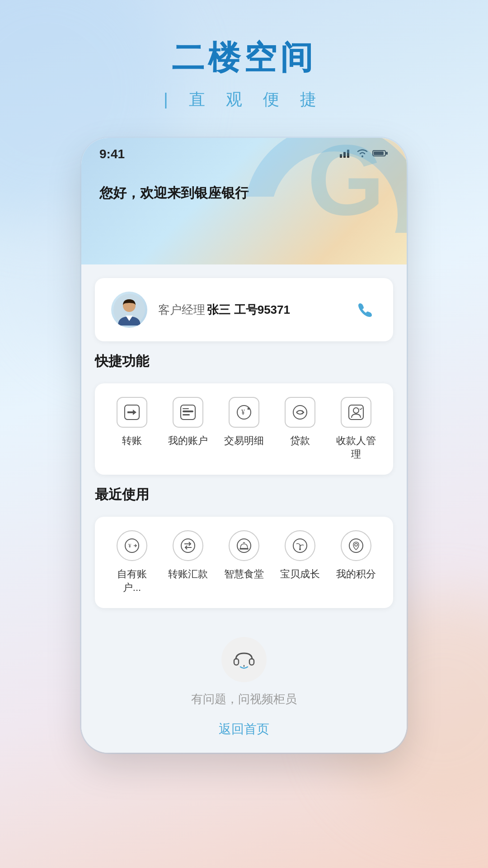 The image size is (488, 868). I want to click on points-icon, so click(356, 546).